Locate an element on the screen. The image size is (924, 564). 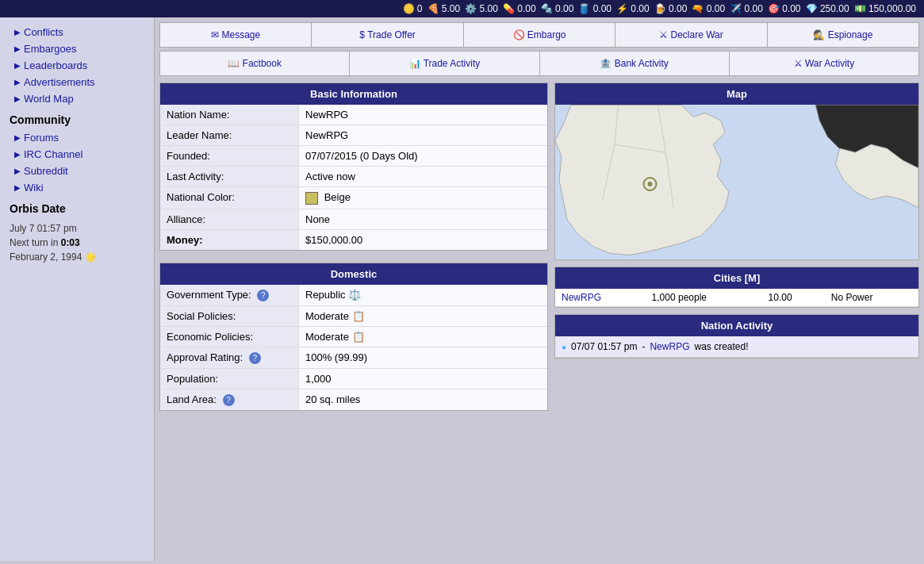
sidebar-item-irc: ▶ IRC Channel is located at coordinates (77, 154).